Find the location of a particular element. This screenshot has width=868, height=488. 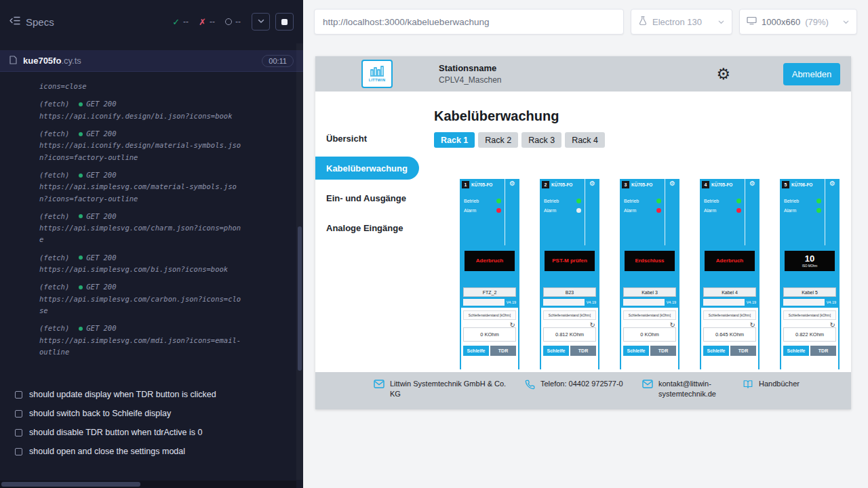

tab-rack-2: Rack 2 is located at coordinates (498, 140).